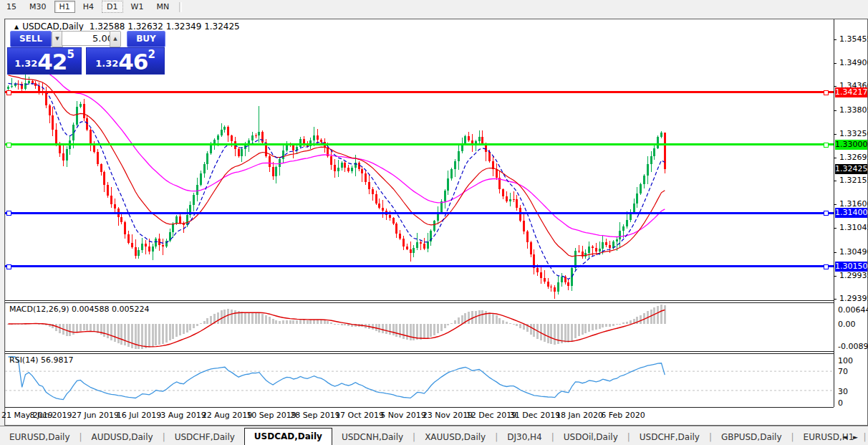  I want to click on chart-tab-eurusd: EURUSD,Daily, so click(40, 437).